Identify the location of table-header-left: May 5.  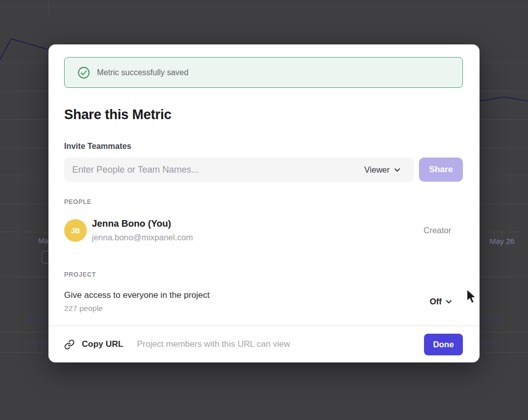
(39, 319).